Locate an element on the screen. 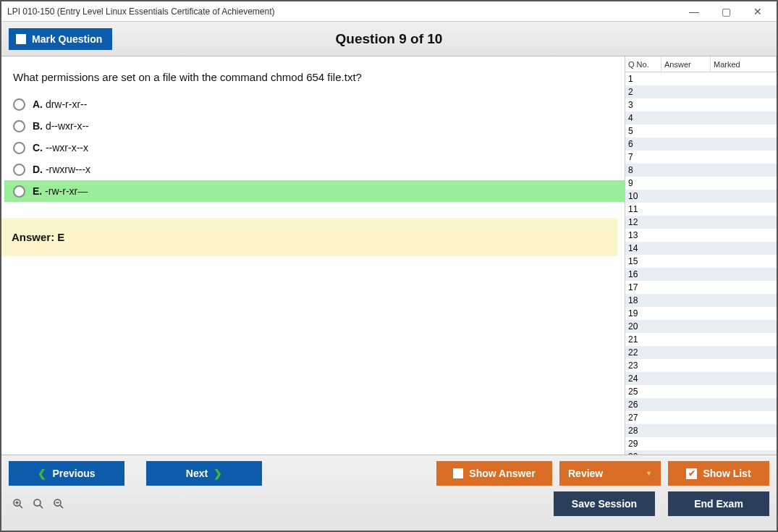  maximize-button: ▢ is located at coordinates (726, 12).